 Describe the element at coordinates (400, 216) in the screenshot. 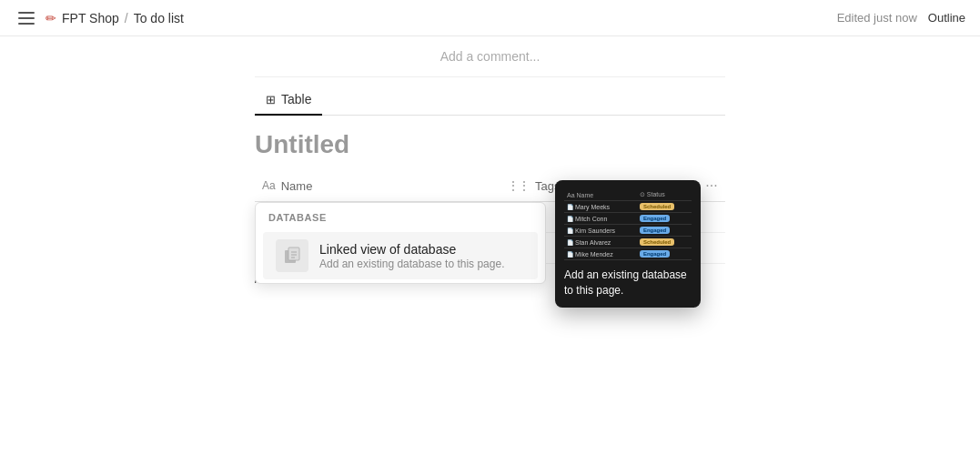

I see `db-dropdown-header: DATABASE` at that location.